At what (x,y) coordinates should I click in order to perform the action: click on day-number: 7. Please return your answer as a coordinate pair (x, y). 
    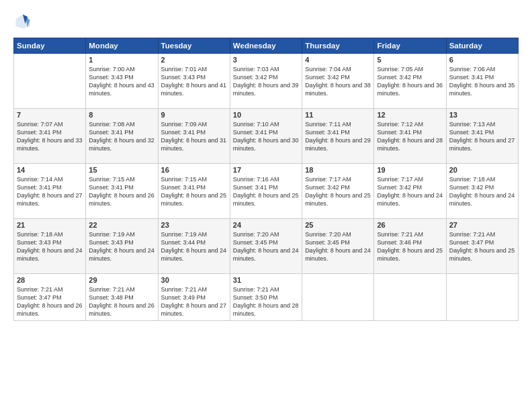
    Looking at the image, I should click on (50, 115).